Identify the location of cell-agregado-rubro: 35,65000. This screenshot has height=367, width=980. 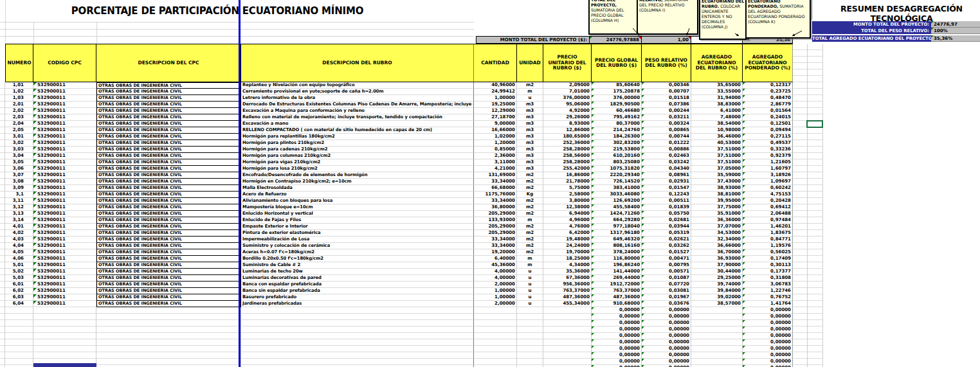
(717, 85).